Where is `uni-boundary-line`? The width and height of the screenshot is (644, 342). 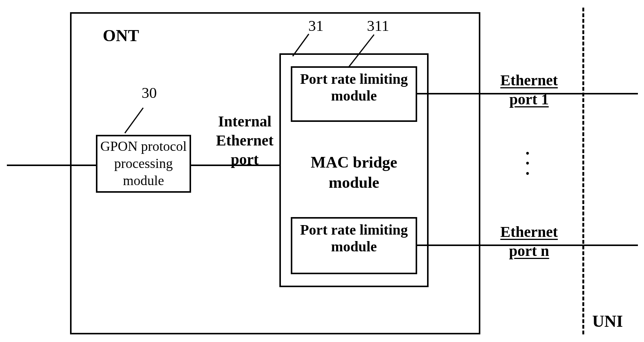 uni-boundary-line is located at coordinates (583, 171).